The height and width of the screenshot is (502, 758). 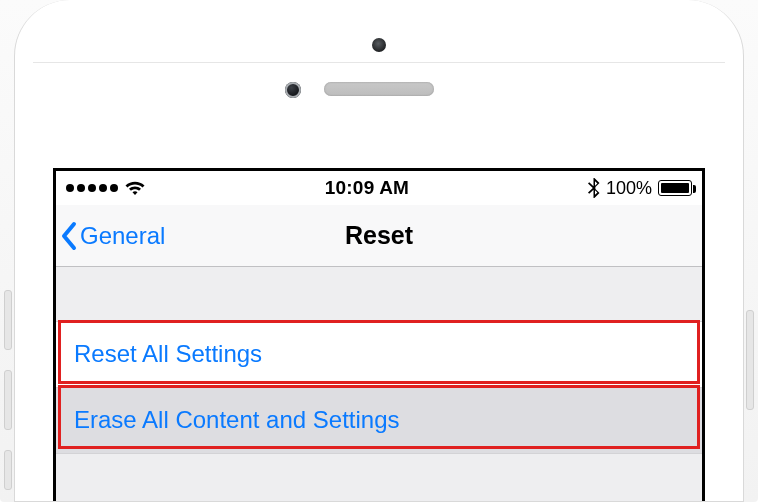 What do you see at coordinates (379, 89) in the screenshot?
I see `earpiece-speaker` at bounding box center [379, 89].